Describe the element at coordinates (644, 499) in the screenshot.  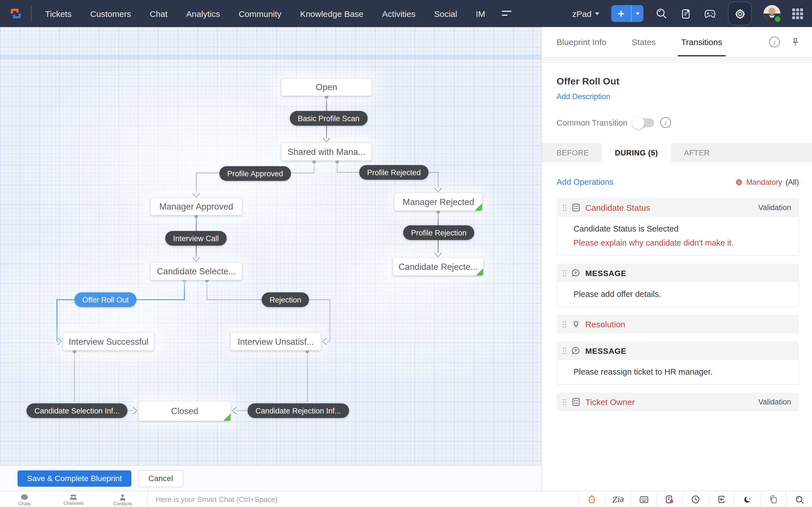
I see `keyboard-icon` at that location.